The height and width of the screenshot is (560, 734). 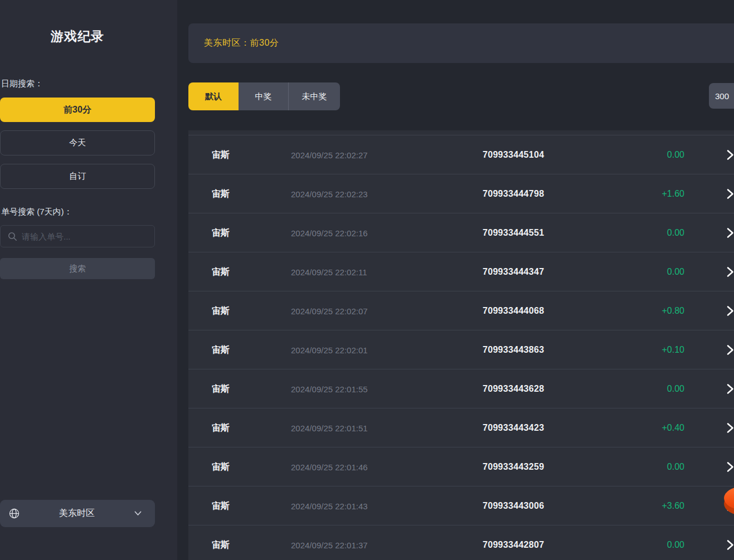 I want to click on table-row: 宙斯 2024/09/25 22:01:51 709933443423 +0.4…, so click(x=461, y=427).